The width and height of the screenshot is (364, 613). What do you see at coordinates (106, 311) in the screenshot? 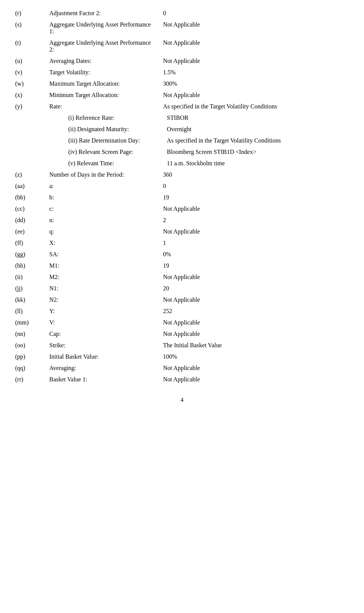
I see `row-term: Y:` at bounding box center [106, 311].